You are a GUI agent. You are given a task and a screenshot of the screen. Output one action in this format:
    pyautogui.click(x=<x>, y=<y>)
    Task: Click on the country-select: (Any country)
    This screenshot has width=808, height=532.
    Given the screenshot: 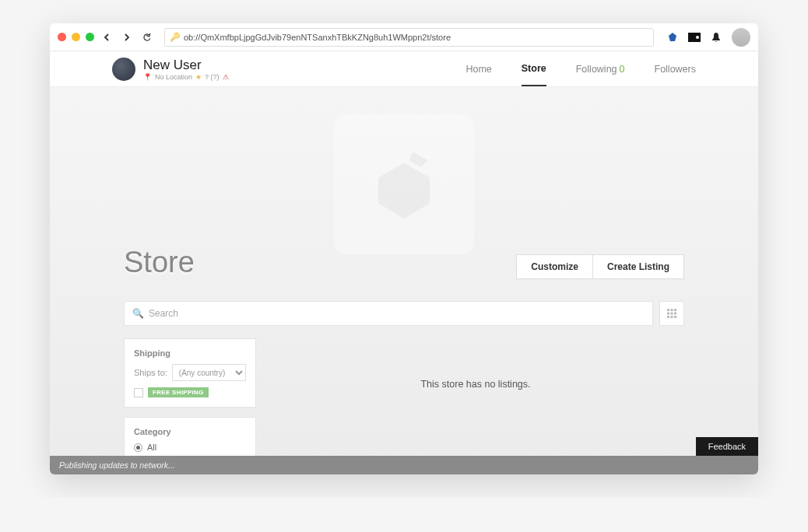 What is the action you would take?
    pyautogui.click(x=209, y=373)
    